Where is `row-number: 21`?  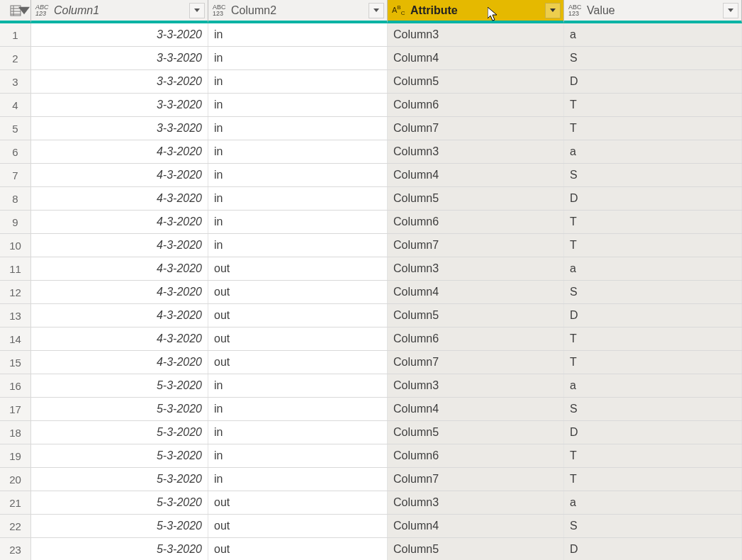
row-number: 21 is located at coordinates (16, 503).